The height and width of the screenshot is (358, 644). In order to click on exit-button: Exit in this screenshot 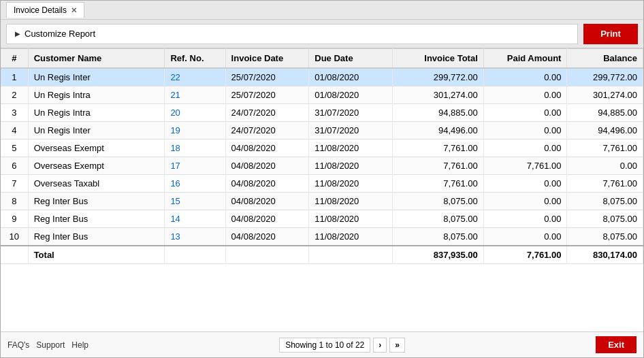, I will do `click(616, 344)`.